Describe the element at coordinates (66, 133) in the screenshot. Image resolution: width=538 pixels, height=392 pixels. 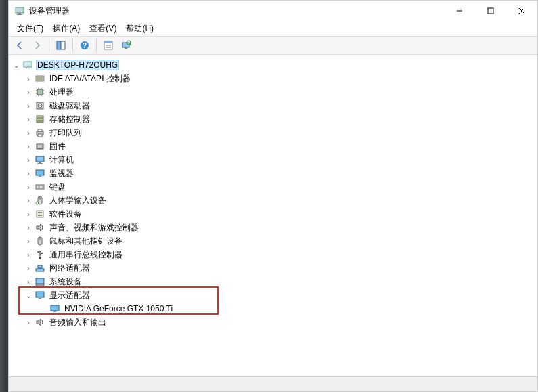
I see `tree-category-label: 打印队列` at that location.